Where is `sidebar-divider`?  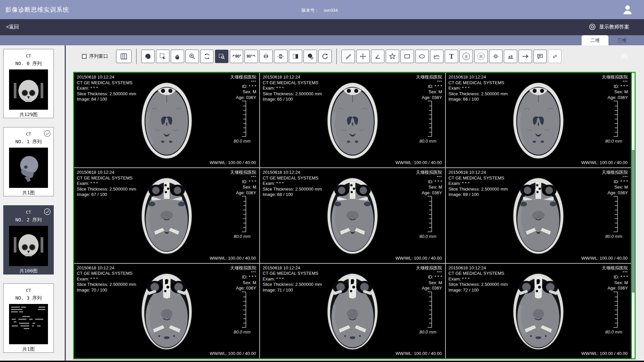 sidebar-divider is located at coordinates (65, 203).